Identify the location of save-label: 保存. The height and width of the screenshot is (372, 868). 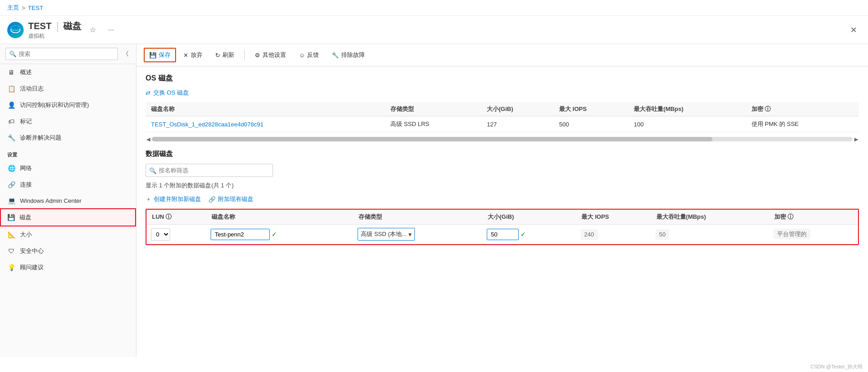
(165, 55).